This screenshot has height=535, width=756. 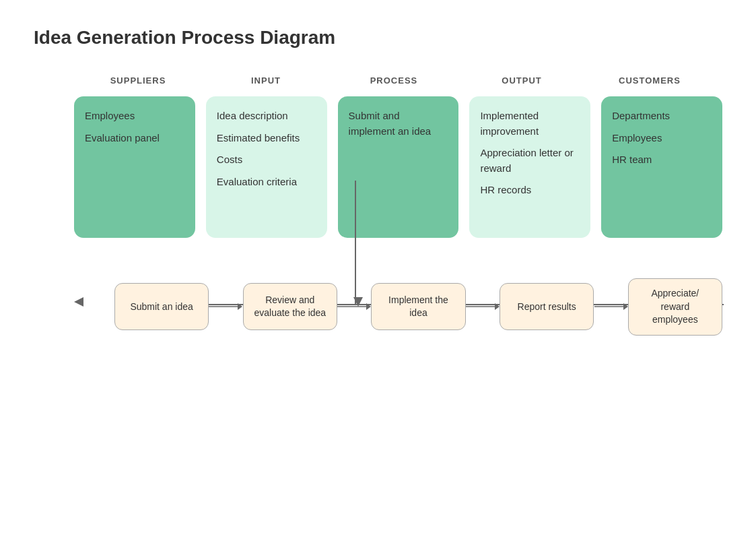 I want to click on down-arrow, so click(x=358, y=303).